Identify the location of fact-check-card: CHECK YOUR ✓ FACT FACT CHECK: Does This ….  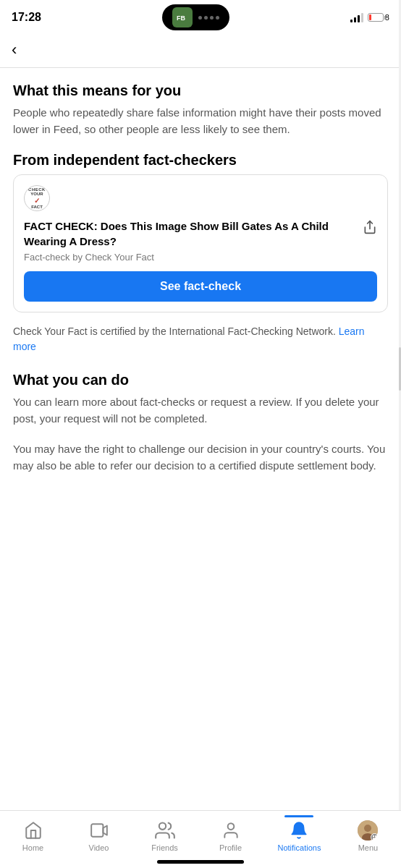
(200, 243).